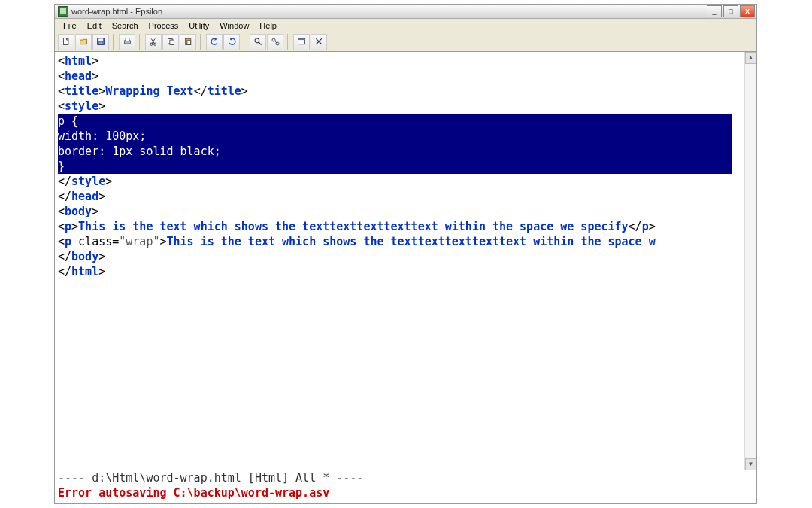 This screenshot has height=508, width=812. Describe the element at coordinates (750, 261) in the screenshot. I see `scroll-track` at that location.